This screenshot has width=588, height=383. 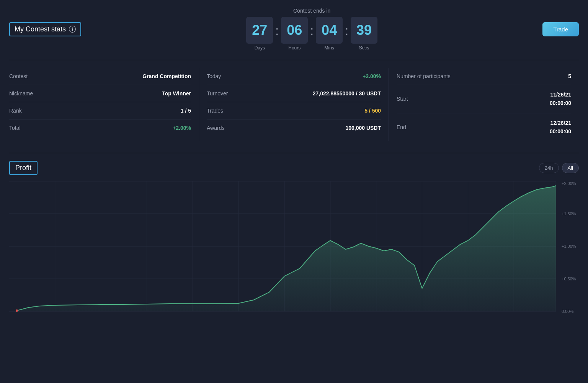 What do you see at coordinates (23, 168) in the screenshot?
I see `profit-title: Profit` at bounding box center [23, 168].